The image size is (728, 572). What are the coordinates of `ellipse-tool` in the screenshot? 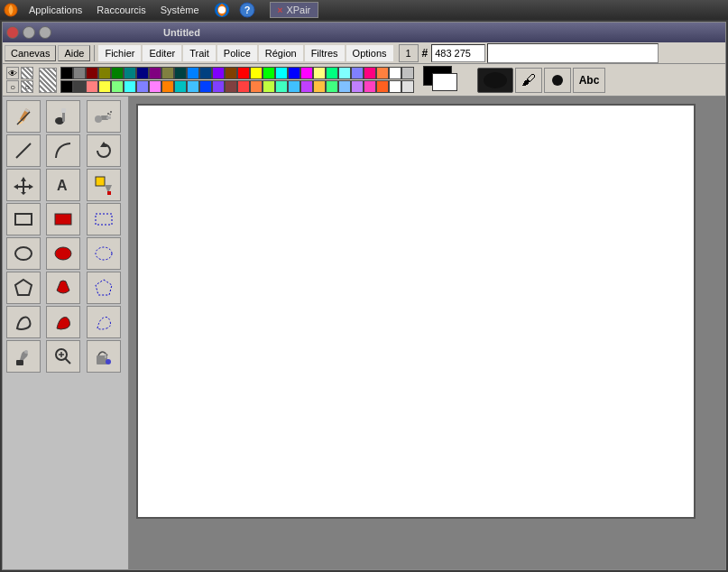 It's located at (23, 254).